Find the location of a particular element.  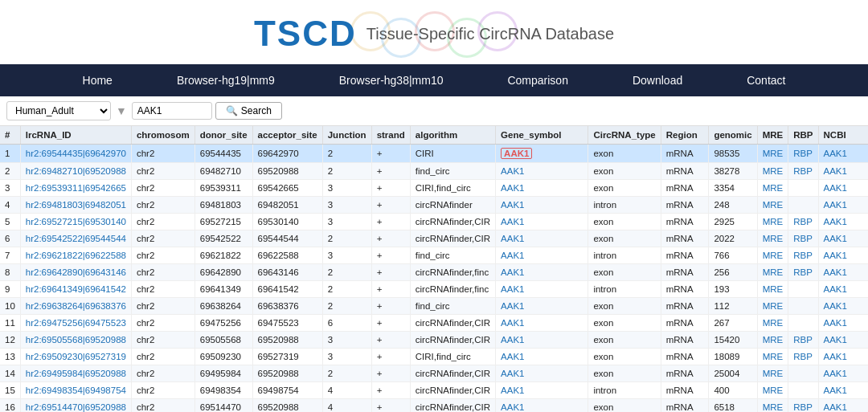

cell-genomic: 2925 is located at coordinates (733, 222).